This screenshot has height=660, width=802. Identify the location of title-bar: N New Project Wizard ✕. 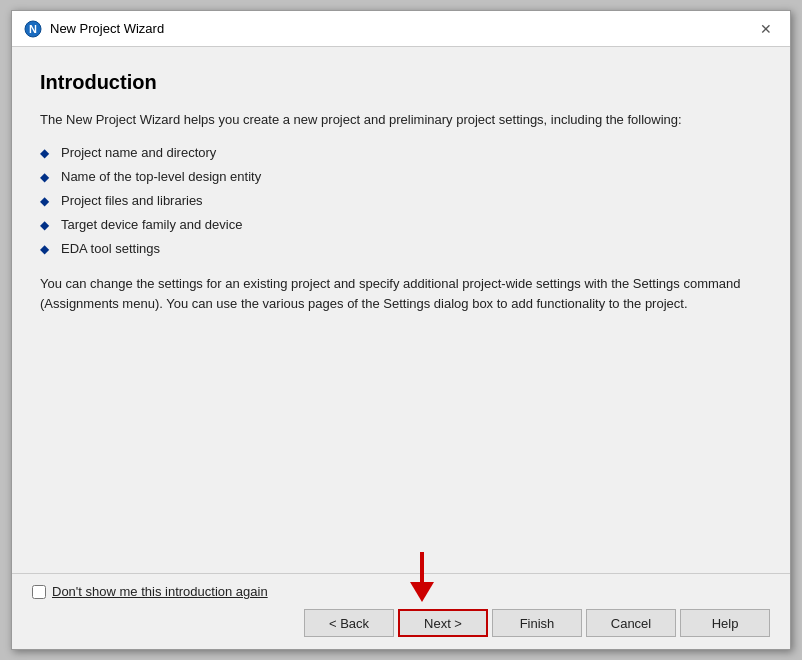
(401, 29).